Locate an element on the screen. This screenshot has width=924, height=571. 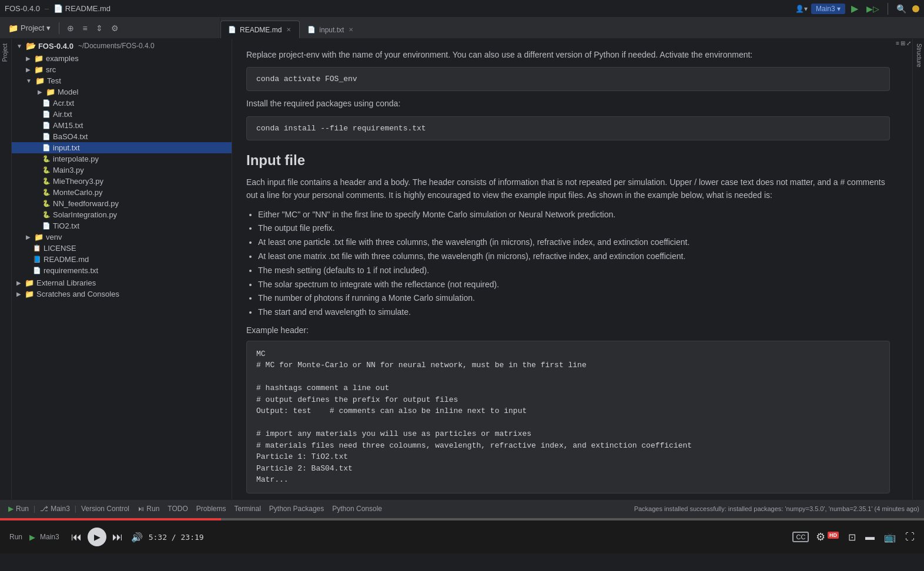
python-console-item: Python Console is located at coordinates (357, 509).